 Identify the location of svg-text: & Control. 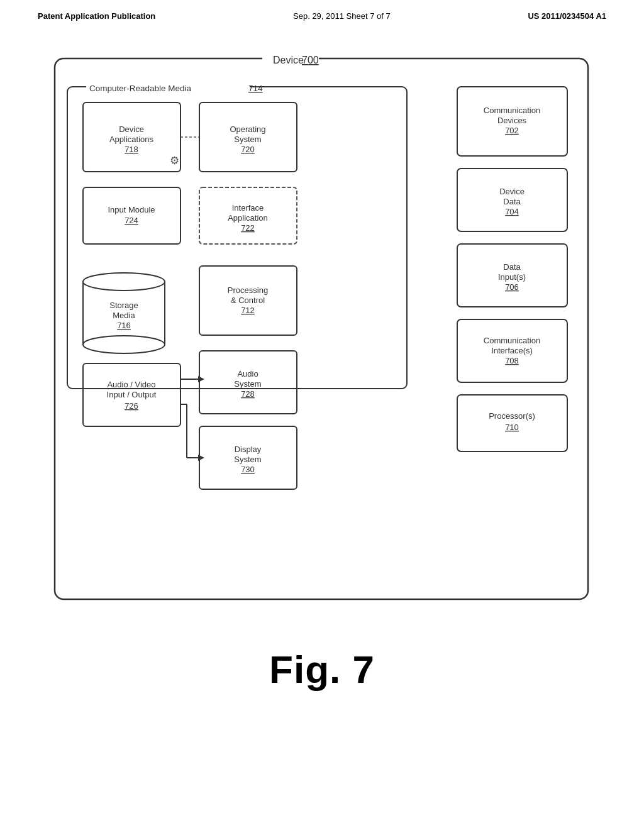
(248, 301).